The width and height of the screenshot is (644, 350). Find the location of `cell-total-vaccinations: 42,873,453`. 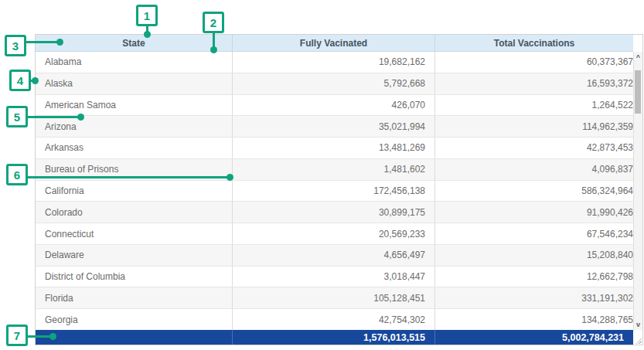

cell-total-vaccinations: 42,873,453 is located at coordinates (534, 148).